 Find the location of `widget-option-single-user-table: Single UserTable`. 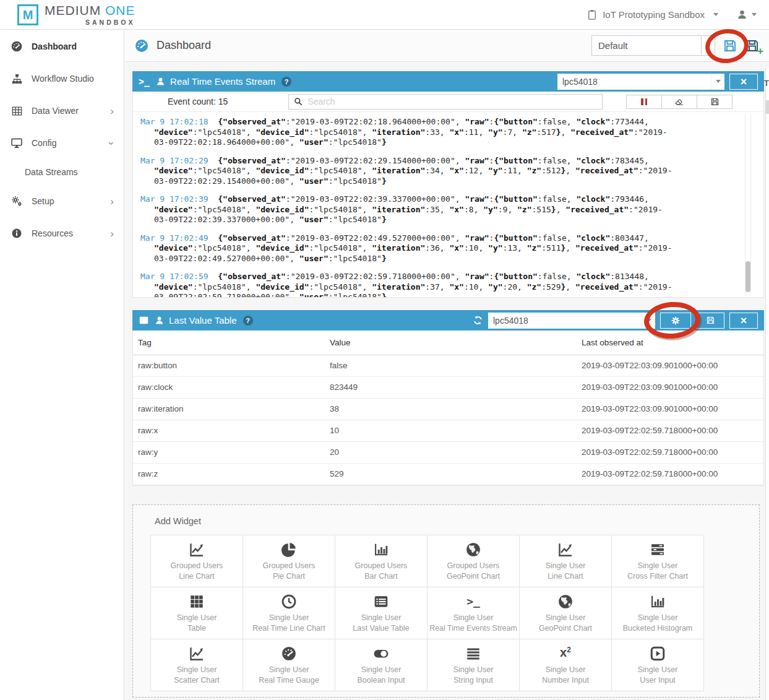

widget-option-single-user-table: Single UserTable is located at coordinates (197, 613).